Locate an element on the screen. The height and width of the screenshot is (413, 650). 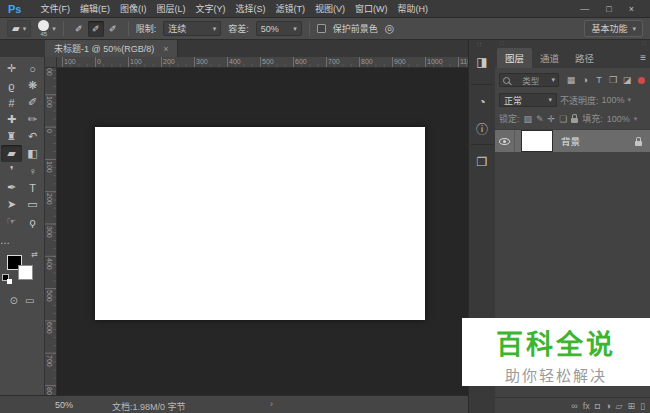
brush-tool: ✏ is located at coordinates (32, 120).